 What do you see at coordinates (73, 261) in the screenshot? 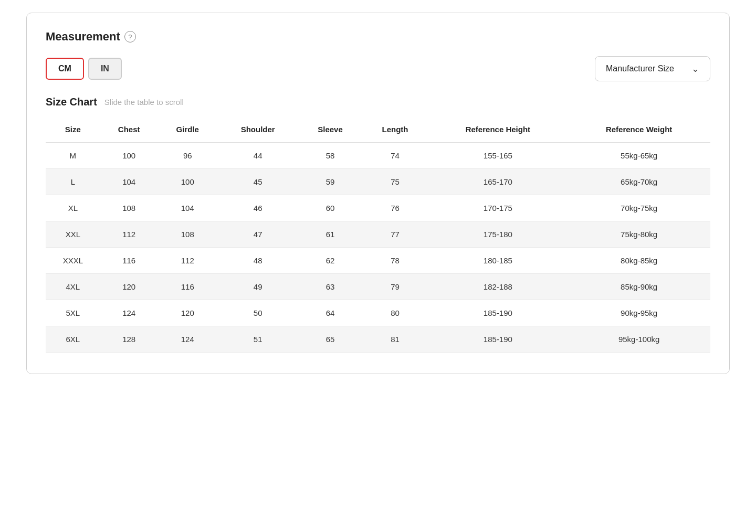
I see `table-cell: XXXL` at bounding box center [73, 261].